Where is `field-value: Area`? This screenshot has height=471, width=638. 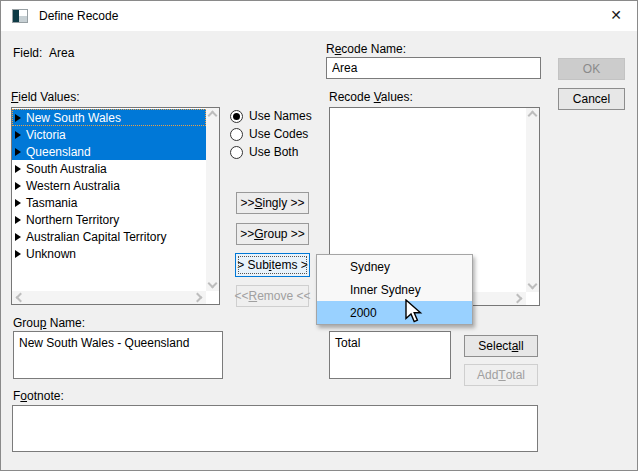
field-value: Area is located at coordinates (62, 53).